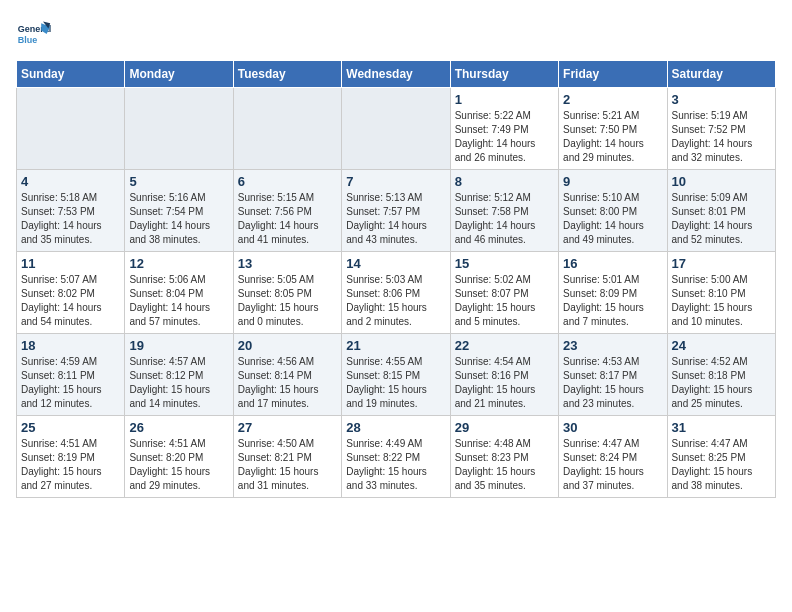 The height and width of the screenshot is (612, 792). I want to click on day-number: 5, so click(178, 182).